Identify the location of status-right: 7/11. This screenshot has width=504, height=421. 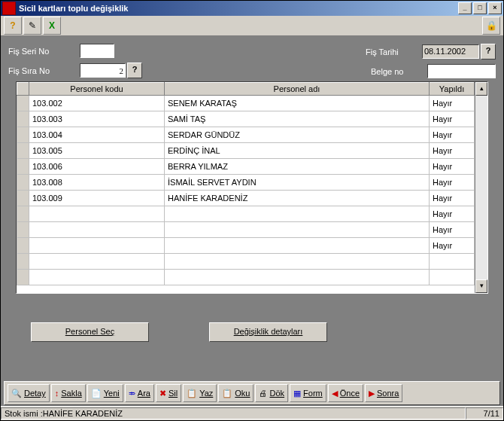
(484, 413).